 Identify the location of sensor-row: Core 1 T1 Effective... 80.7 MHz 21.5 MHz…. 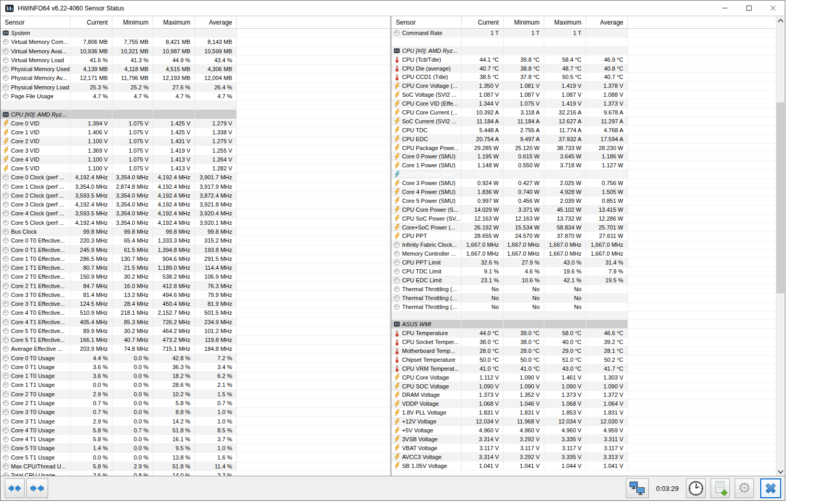
(196, 268).